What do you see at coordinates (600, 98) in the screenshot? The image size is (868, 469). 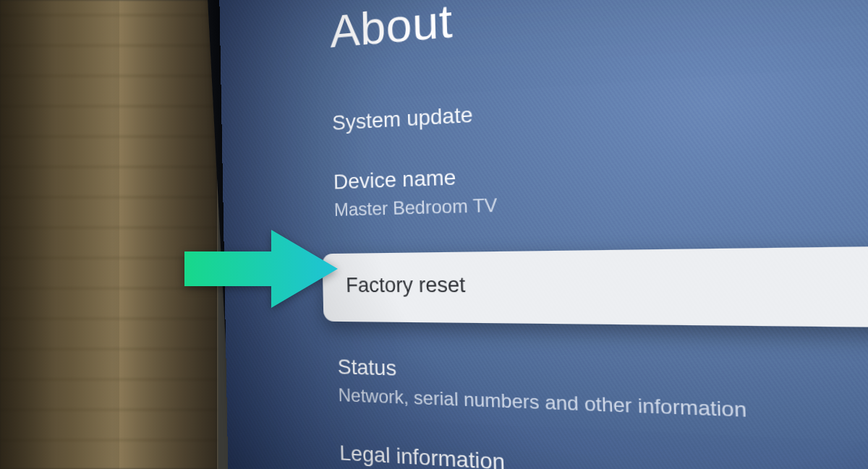 I see `menu-system-update: System update` at bounding box center [600, 98].